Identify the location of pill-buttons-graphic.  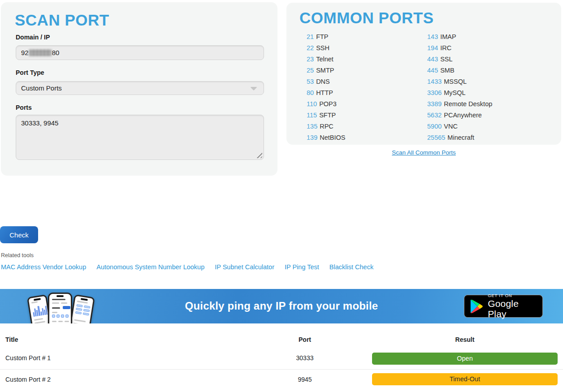
(83, 310).